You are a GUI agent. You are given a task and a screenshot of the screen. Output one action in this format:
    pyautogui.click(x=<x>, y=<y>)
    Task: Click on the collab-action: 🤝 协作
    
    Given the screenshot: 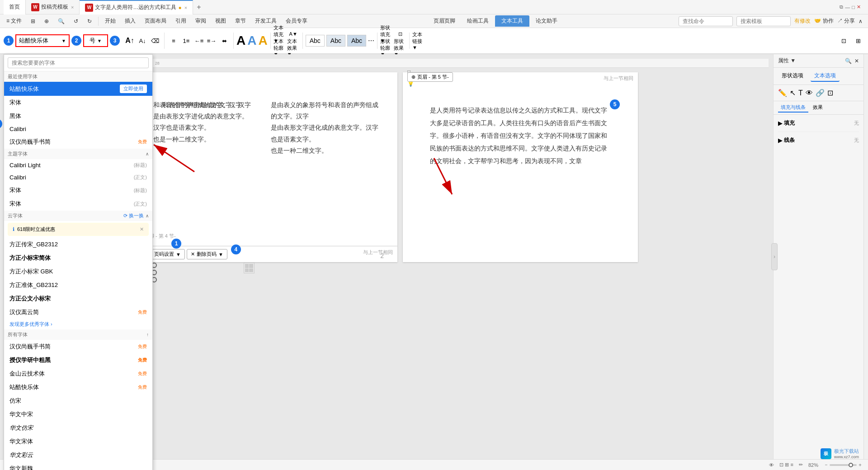 What is the action you would take?
    pyautogui.click(x=824, y=21)
    